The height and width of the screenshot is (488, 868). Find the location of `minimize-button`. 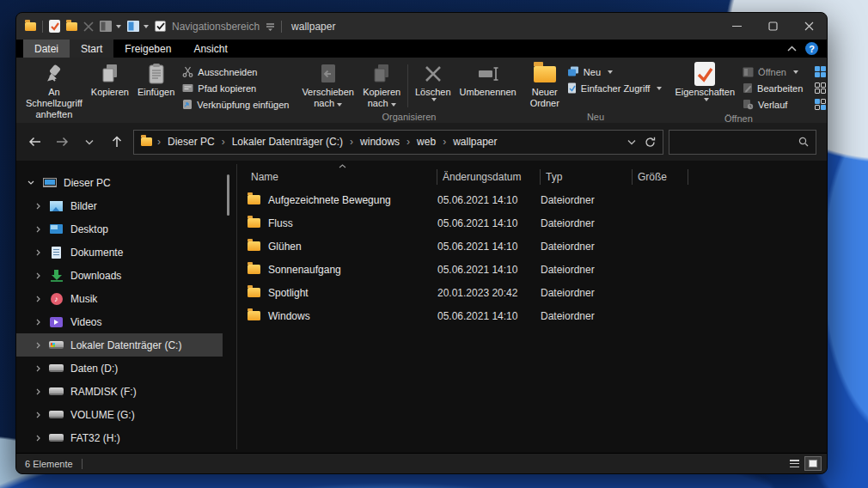

minimize-button is located at coordinates (737, 26).